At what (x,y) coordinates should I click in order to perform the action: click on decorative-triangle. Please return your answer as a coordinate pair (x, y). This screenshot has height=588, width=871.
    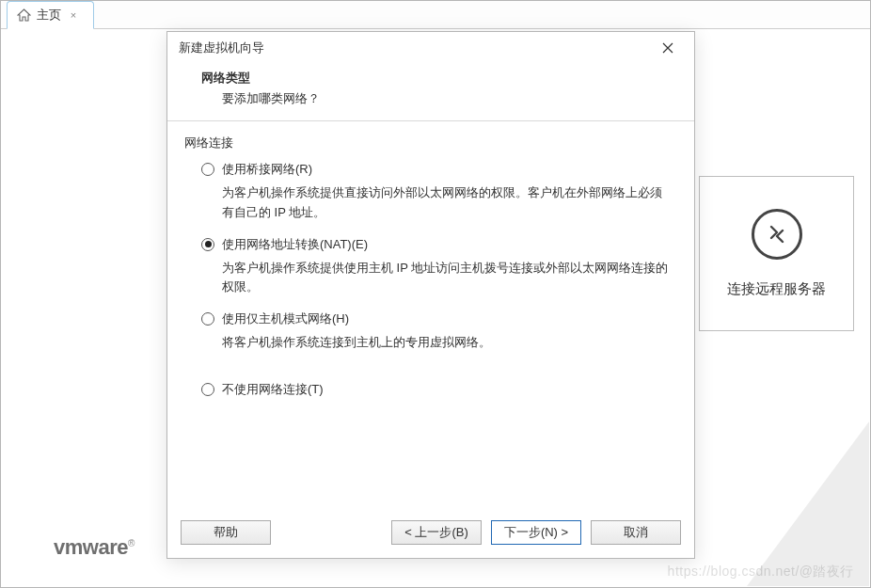
    Looking at the image, I should click on (808, 504).